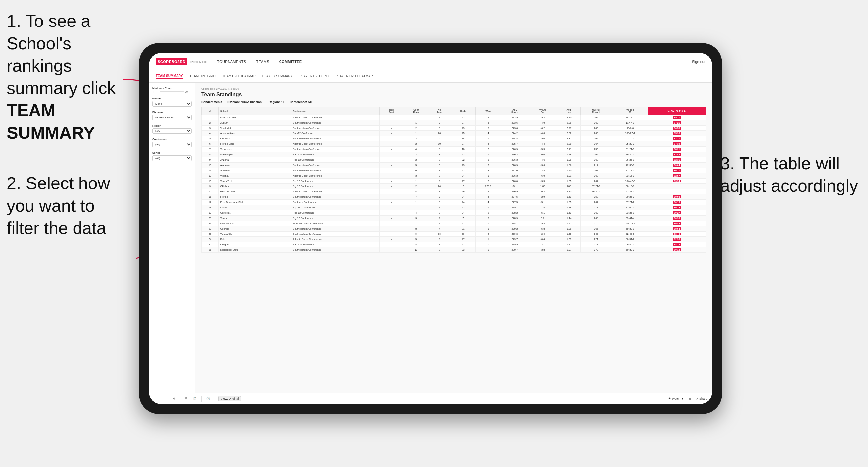  What do you see at coordinates (208, 399) in the screenshot?
I see `toolbar-clock: 🕐` at bounding box center [208, 399].